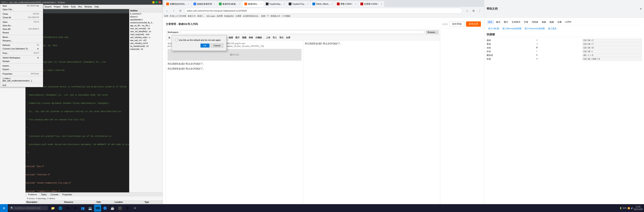  Describe the element at coordinates (493, 29) in the screenshot. I see `insert-uml-button: 插入UML图` at that location.